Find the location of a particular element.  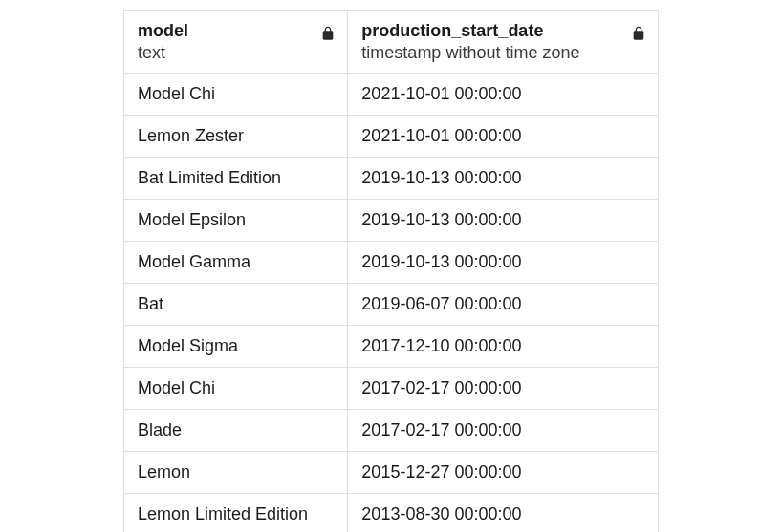

cell-production-start-date: 2019-06-07 00:00:00 is located at coordinates (503, 304).